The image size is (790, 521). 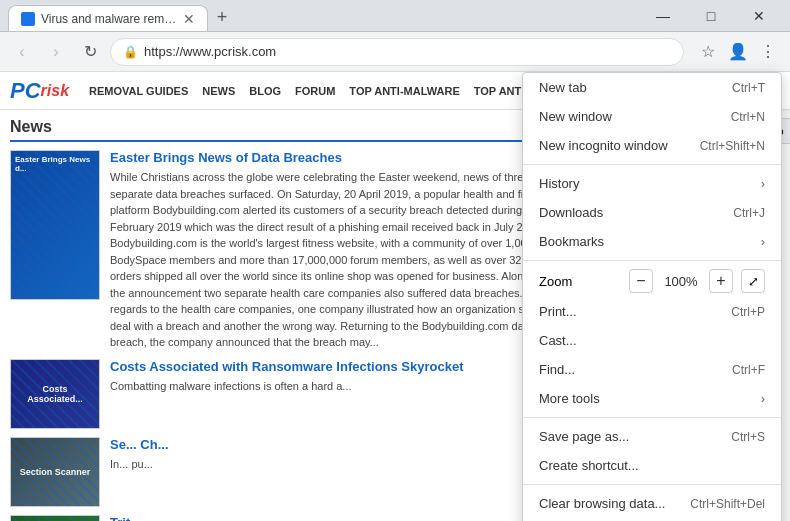 I want to click on menu-icon: ⋮, so click(x=768, y=52).